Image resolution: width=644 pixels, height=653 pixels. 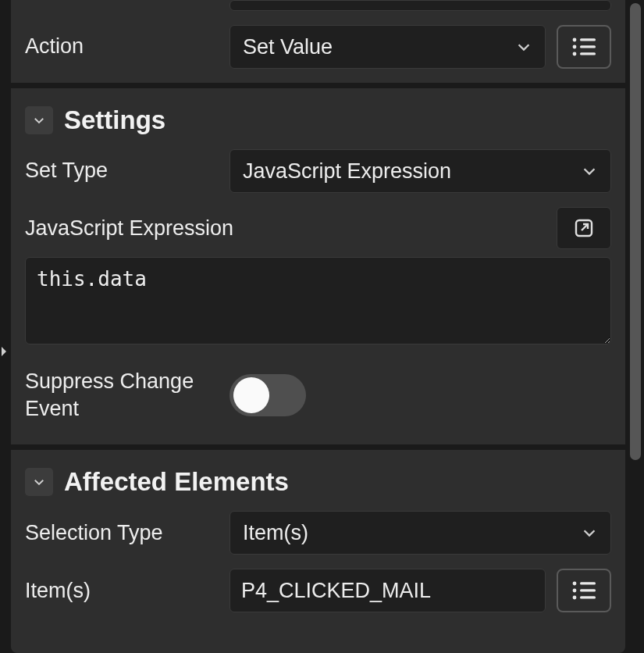 I want to click on affected-title: Affected Elements, so click(x=176, y=482).